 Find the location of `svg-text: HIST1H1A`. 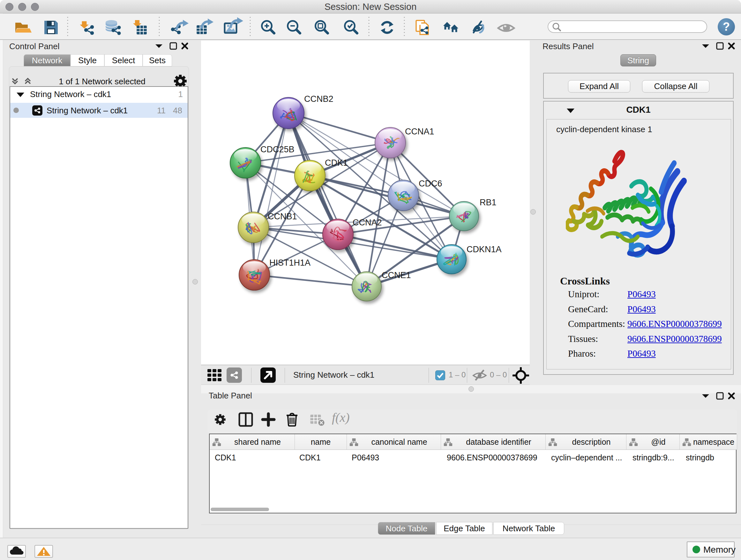

svg-text: HIST1H1A is located at coordinates (290, 263).